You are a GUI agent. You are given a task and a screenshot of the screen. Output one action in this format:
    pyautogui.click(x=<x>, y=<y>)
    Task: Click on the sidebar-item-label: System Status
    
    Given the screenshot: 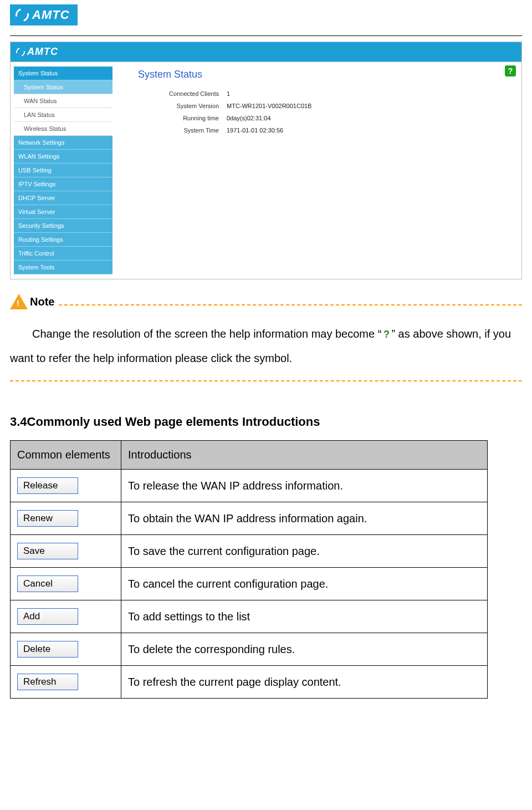 What is the action you would take?
    pyautogui.click(x=43, y=87)
    